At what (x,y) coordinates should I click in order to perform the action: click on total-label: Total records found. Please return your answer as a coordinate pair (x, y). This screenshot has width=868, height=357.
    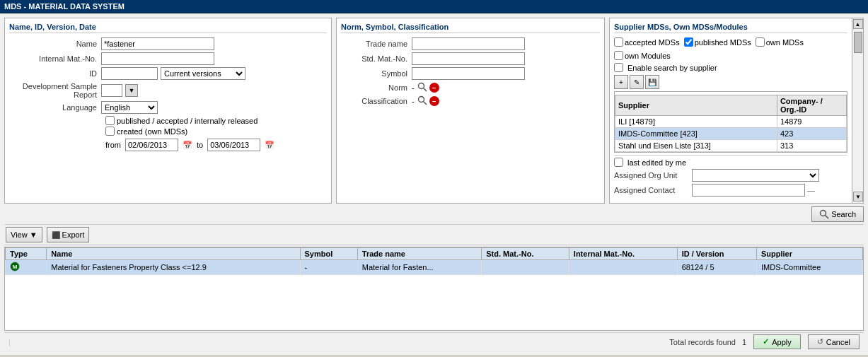
    Looking at the image, I should click on (702, 342).